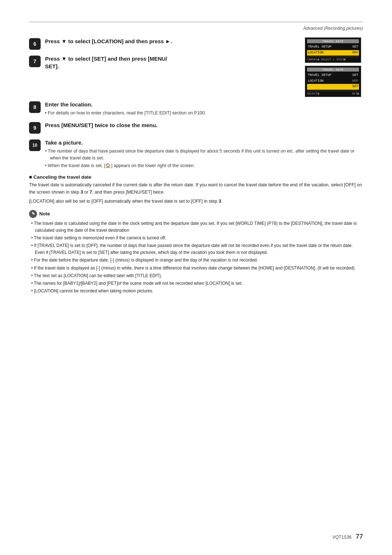 The height and width of the screenshot is (555, 392). I want to click on cs1-row1: TRAVEL SETUPSET, so click(333, 47).